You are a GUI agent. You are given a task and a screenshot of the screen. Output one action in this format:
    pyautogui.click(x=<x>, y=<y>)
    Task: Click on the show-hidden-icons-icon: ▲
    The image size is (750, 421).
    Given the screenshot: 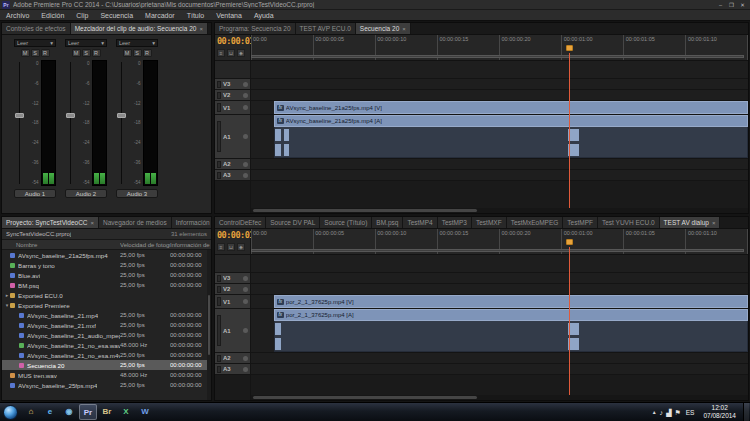 What is the action you would take?
    pyautogui.click(x=654, y=412)
    